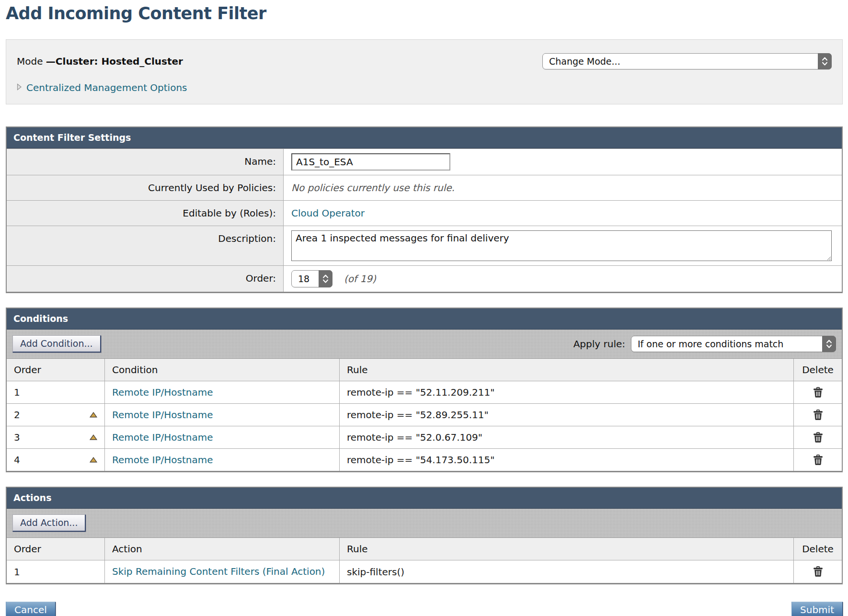 The height and width of the screenshot is (616, 848). What do you see at coordinates (733, 344) in the screenshot?
I see `apply-rule-select: If one or more conditions match` at bounding box center [733, 344].